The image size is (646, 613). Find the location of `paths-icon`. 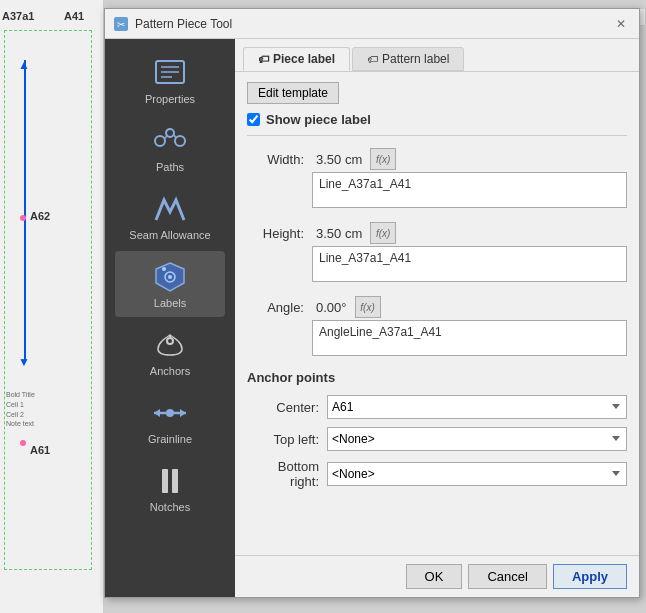

paths-icon is located at coordinates (170, 141).